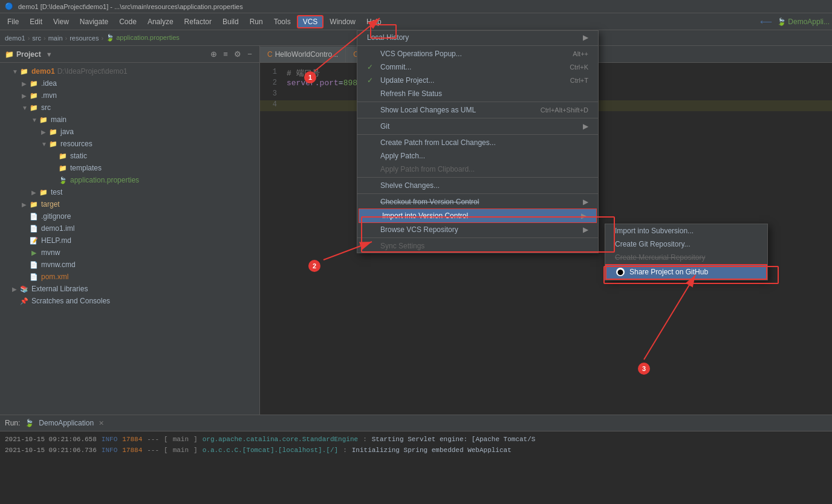  Describe the element at coordinates (56, 38) in the screenshot. I see `breadcrumb-main: main` at that location.